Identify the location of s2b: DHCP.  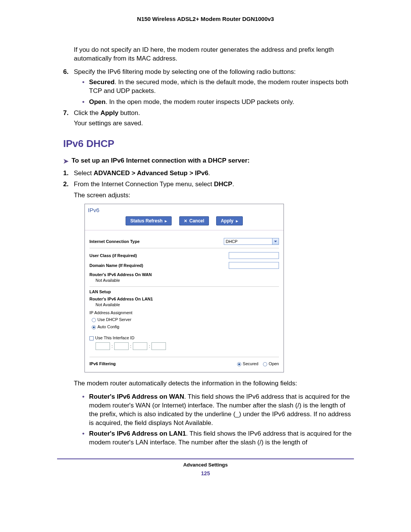
(223, 184).